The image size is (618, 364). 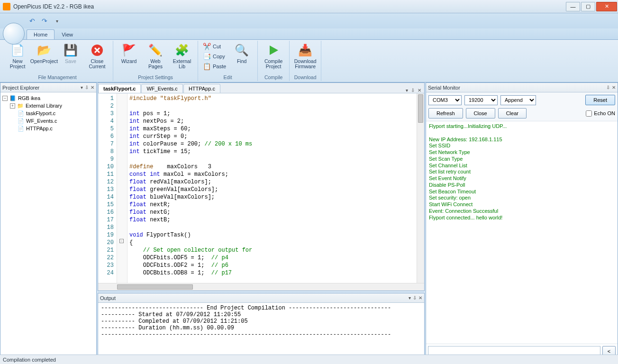 I want to click on horizontal-scrollbar, so click(x=261, y=287).